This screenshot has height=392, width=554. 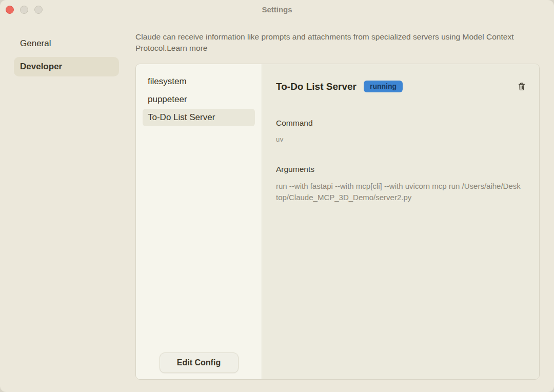 I want to click on window-title: Settings, so click(x=277, y=10).